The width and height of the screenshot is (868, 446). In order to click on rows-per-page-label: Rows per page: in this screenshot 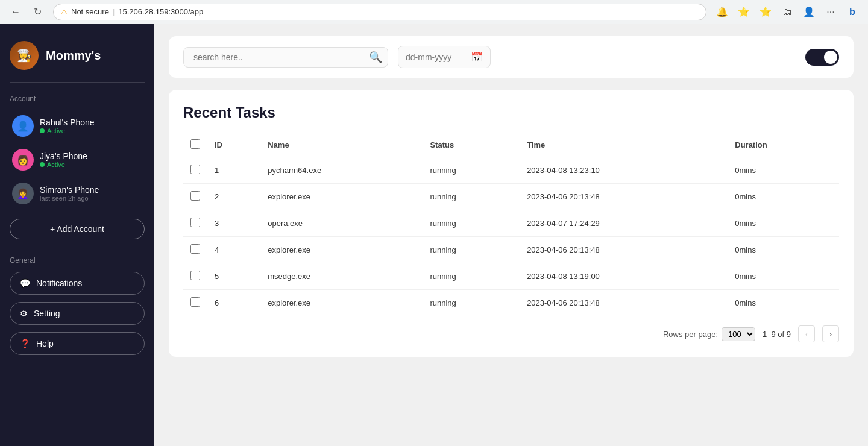, I will do `click(691, 334)`.